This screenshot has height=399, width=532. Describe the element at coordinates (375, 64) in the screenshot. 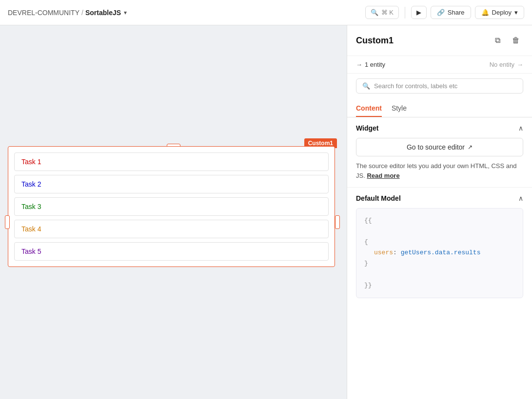

I see `entity-label: 1 entity` at that location.